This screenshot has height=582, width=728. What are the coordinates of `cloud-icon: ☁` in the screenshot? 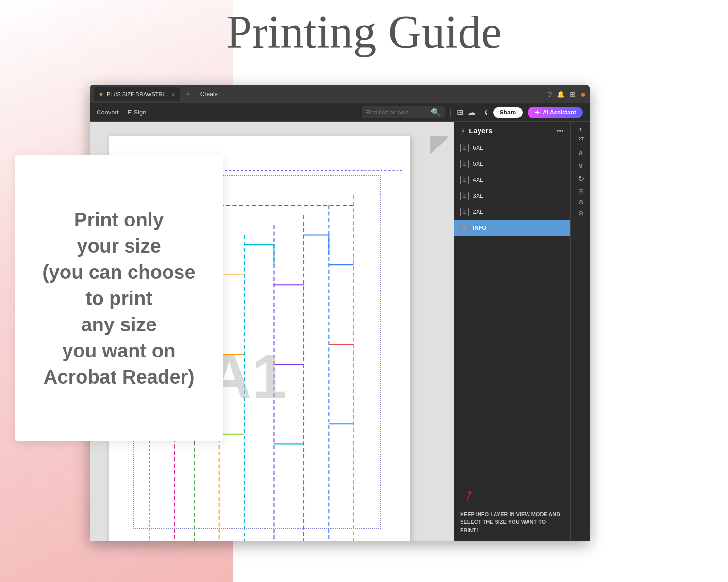 It's located at (472, 113).